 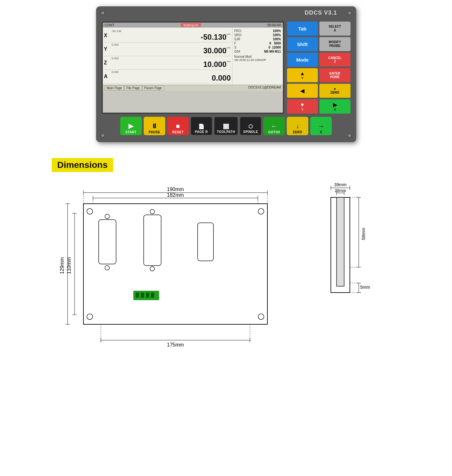 I want to click on status-label-g54: G54, so click(x=237, y=51).